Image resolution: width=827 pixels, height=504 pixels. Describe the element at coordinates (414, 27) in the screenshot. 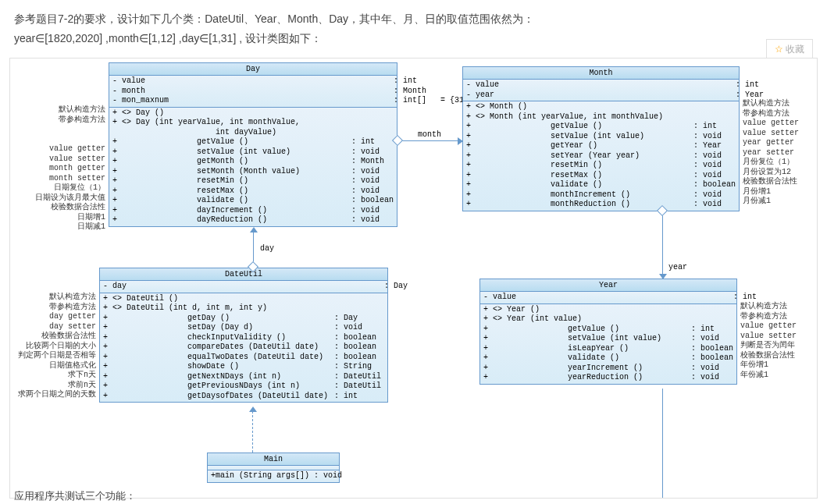

I see `description: 参考题目7-2的要求，设计如下几个类：DateUtil、Year、Month、D…` at that location.